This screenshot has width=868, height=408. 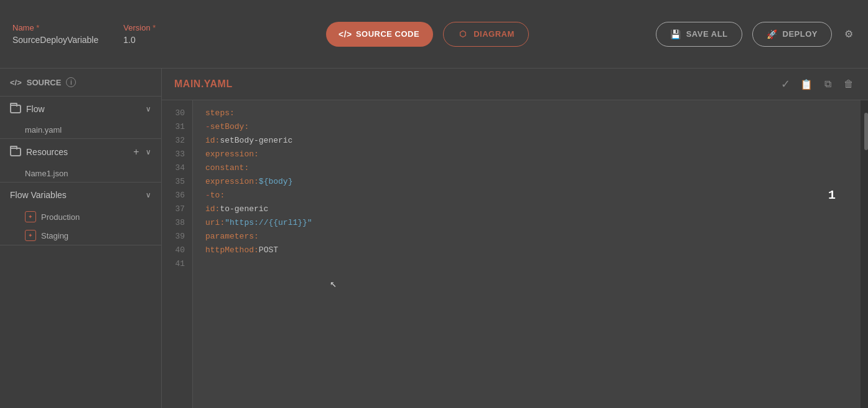 What do you see at coordinates (139, 34) in the screenshot?
I see `version-field-group: Version * 1.0` at bounding box center [139, 34].